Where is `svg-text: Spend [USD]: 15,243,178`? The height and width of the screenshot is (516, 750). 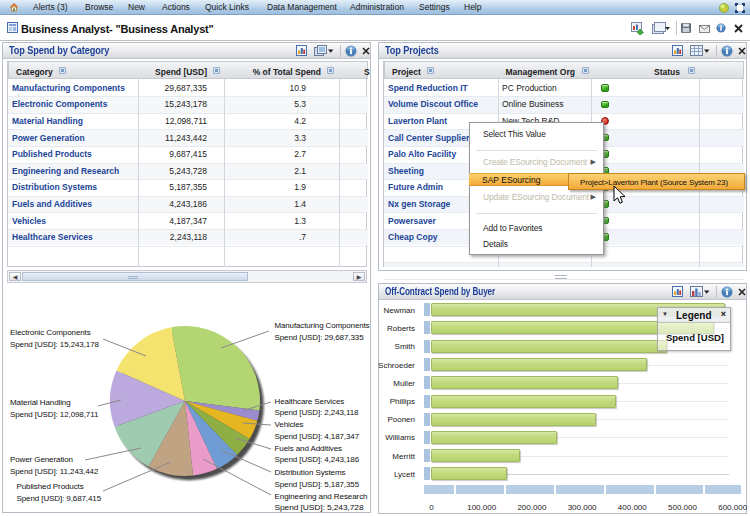
svg-text: Spend [USD]: 15,243,178 is located at coordinates (55, 344).